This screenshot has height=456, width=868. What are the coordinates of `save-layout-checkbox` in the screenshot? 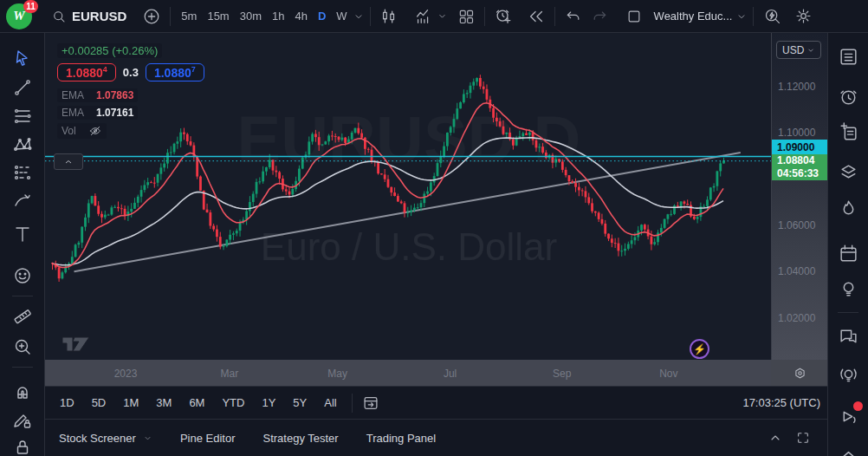 It's located at (634, 16).